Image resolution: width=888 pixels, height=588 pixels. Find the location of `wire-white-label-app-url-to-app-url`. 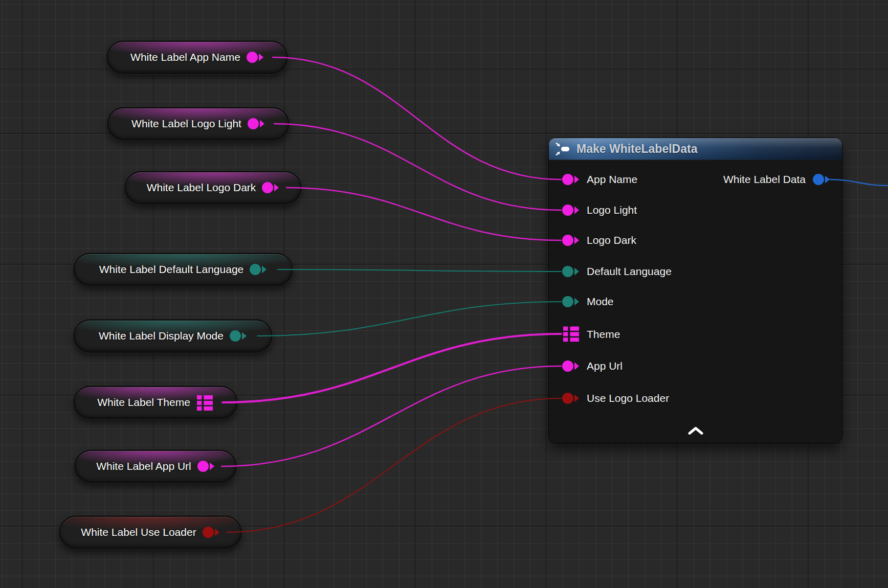

wire-white-label-app-url-to-app-url is located at coordinates (391, 416).